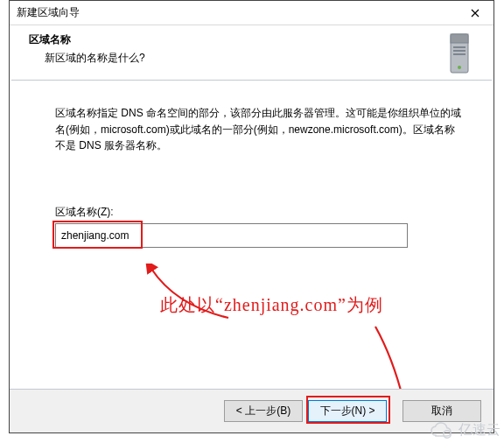 The width and height of the screenshot is (504, 443). Describe the element at coordinates (252, 53) in the screenshot. I see `wizard-header: 区域名称 新区域的名称是什么?` at that location.